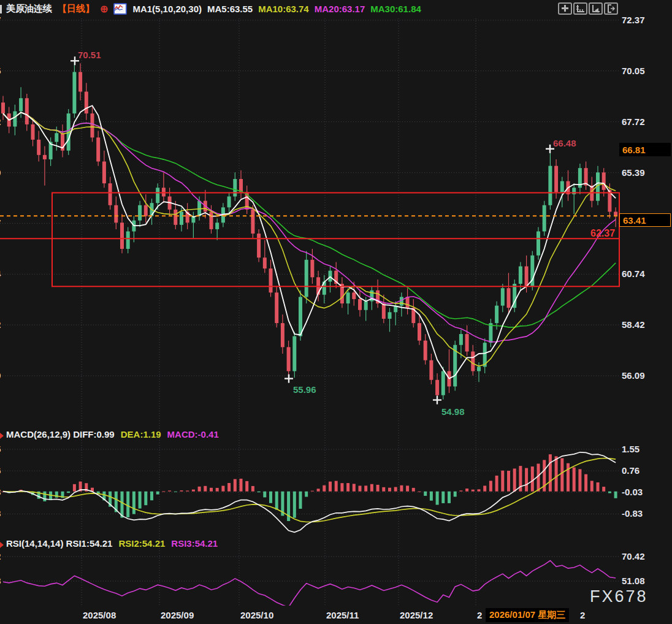 This screenshot has width=672, height=624. I want to click on price-annotation: 54.98, so click(453, 412).